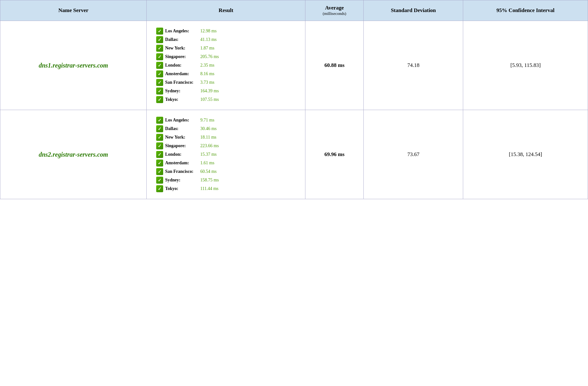 This screenshot has width=588, height=386. What do you see at coordinates (213, 40) in the screenshot?
I see `location-time: 41.13 ms` at bounding box center [213, 40].